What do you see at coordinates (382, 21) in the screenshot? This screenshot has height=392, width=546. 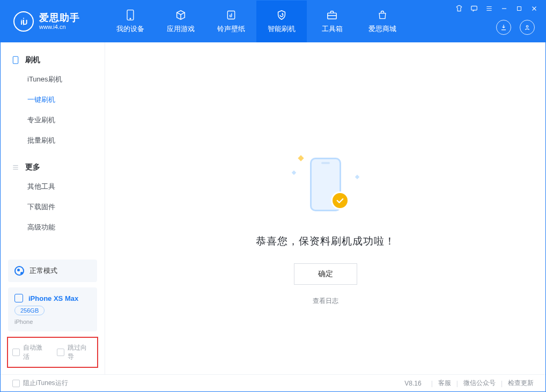 I see `tab-store: 爱思商城` at bounding box center [382, 21].